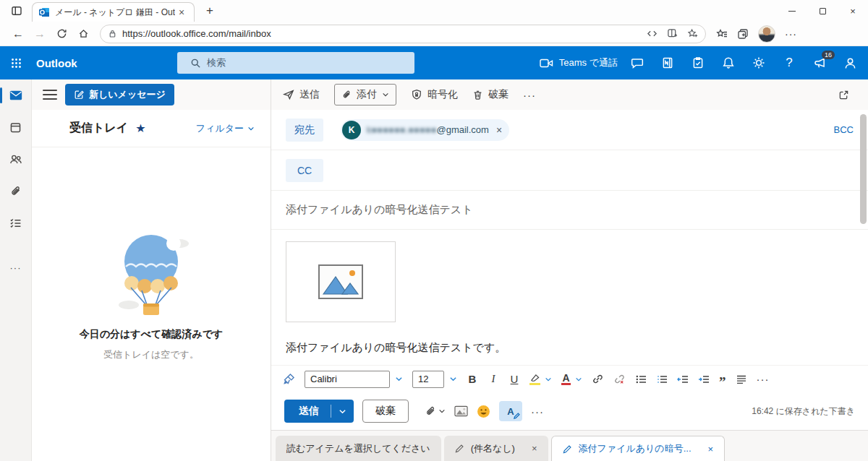 This screenshot has width=868, height=461. Describe the element at coordinates (16, 267) in the screenshot. I see `rail-more-icon: ···` at that location.